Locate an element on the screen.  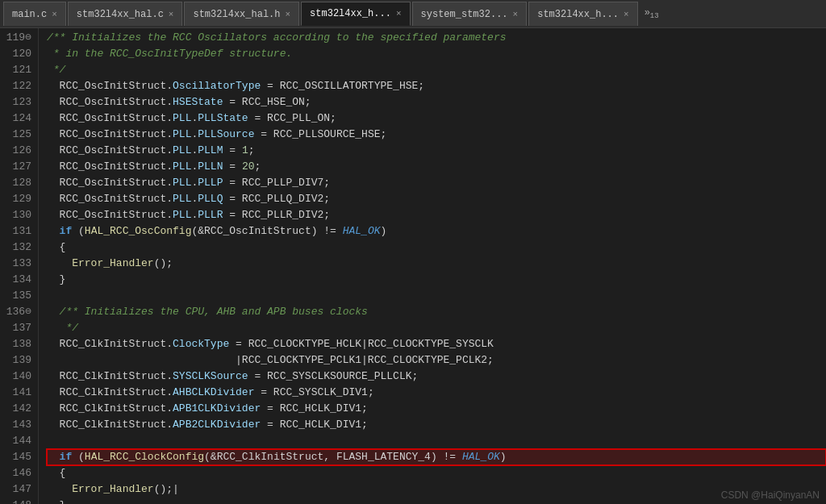
ln-145: 145 is located at coordinates (18, 457).